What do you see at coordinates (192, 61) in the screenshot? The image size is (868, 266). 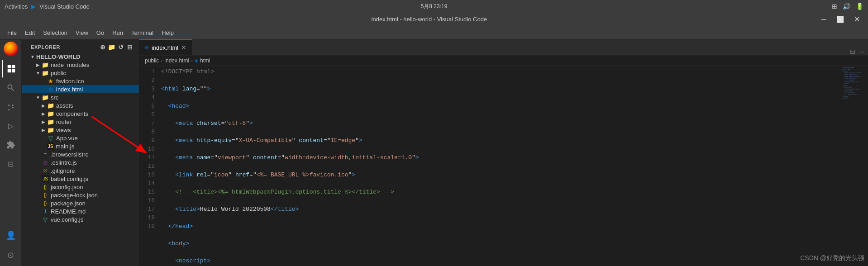 I see `breadcrumb-sep-2: ›` at bounding box center [192, 61].